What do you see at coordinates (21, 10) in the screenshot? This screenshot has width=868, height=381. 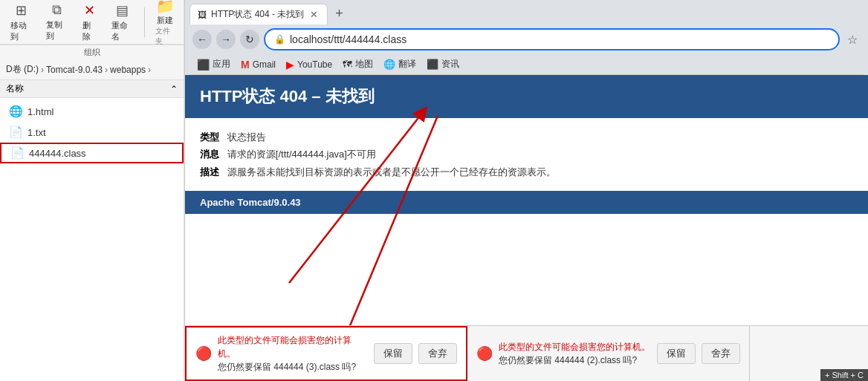 I see `move-icon: ⊞` at bounding box center [21, 10].